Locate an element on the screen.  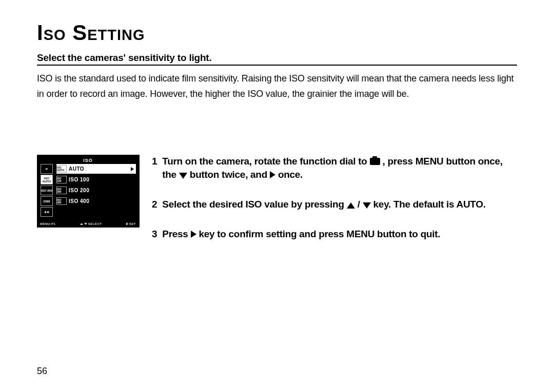
lcd-left-icon: ISO AUTO is located at coordinates (47, 179).